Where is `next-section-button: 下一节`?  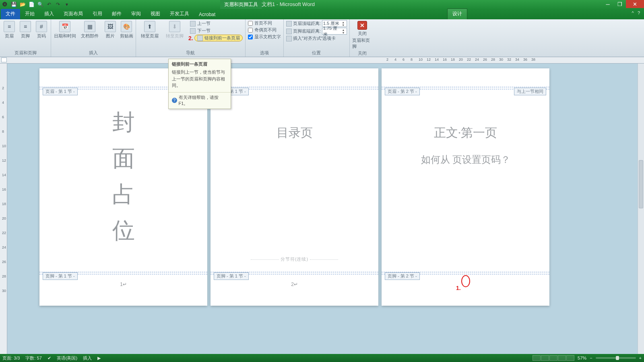 next-section-button: 下一节 is located at coordinates (216, 31).